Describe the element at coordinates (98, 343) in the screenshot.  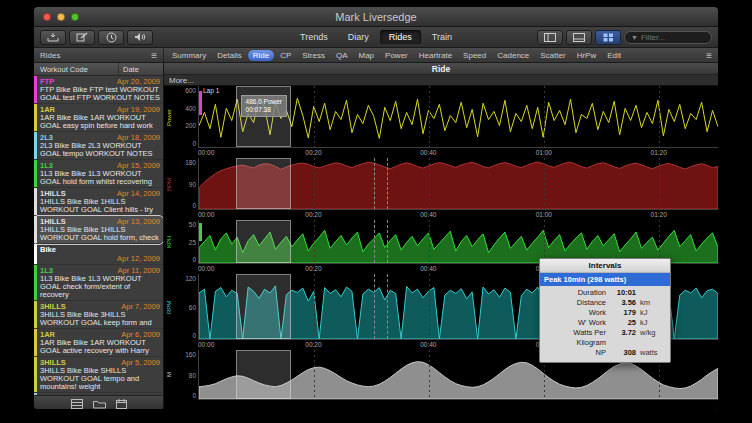
I see `ride-list-item: 1AR Apr 6, 2009 1AR Bike Bike 1AR WORKOU…` at that location.